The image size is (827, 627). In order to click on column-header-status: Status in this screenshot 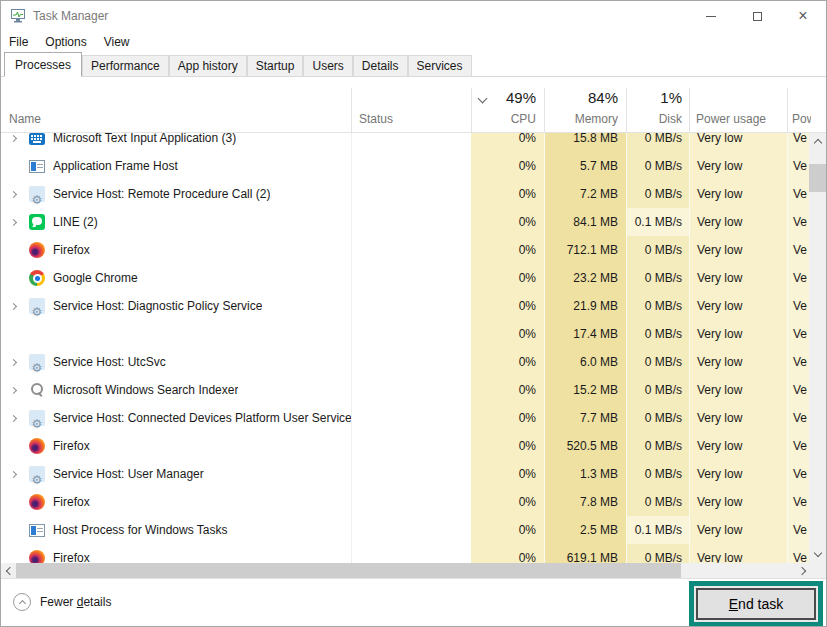, I will do `click(376, 119)`.